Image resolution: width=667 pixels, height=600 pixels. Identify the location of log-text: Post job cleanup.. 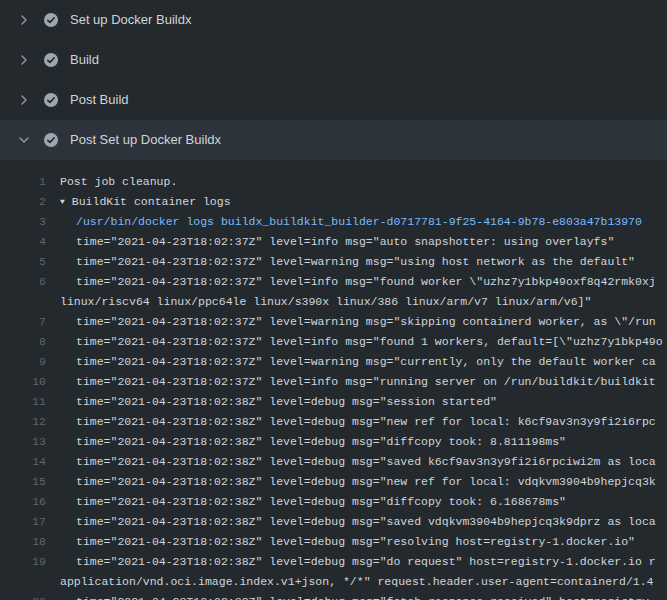
(118, 182).